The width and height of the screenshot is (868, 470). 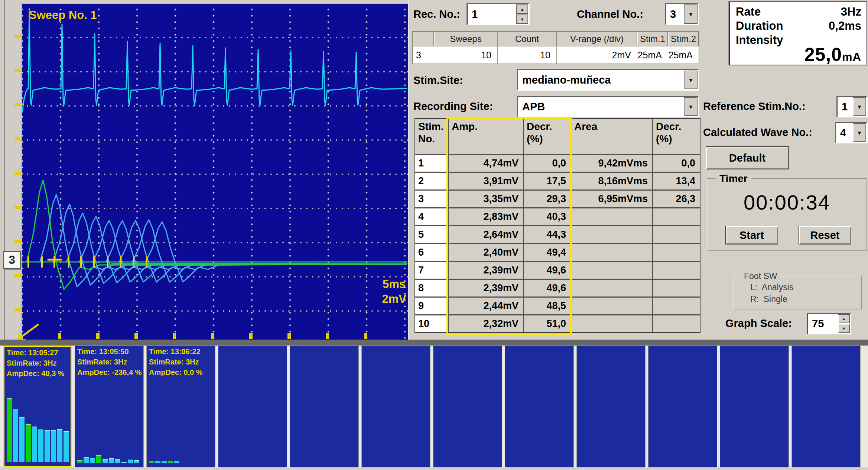 I want to click on duration-label: Duration, so click(x=759, y=26).